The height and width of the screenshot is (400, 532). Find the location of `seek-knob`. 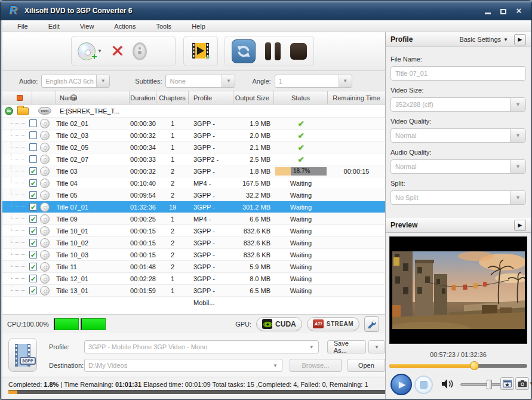

seek-knob is located at coordinates (474, 365).